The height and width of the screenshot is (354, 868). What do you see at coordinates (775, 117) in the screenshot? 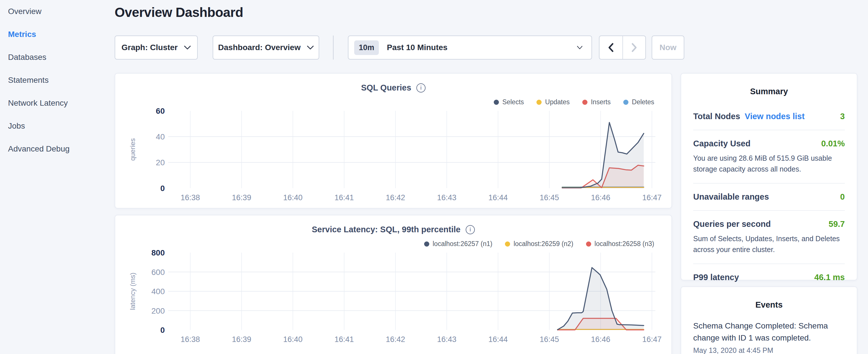
I see `view-nodes-list-link: View nodes list` at bounding box center [775, 117].